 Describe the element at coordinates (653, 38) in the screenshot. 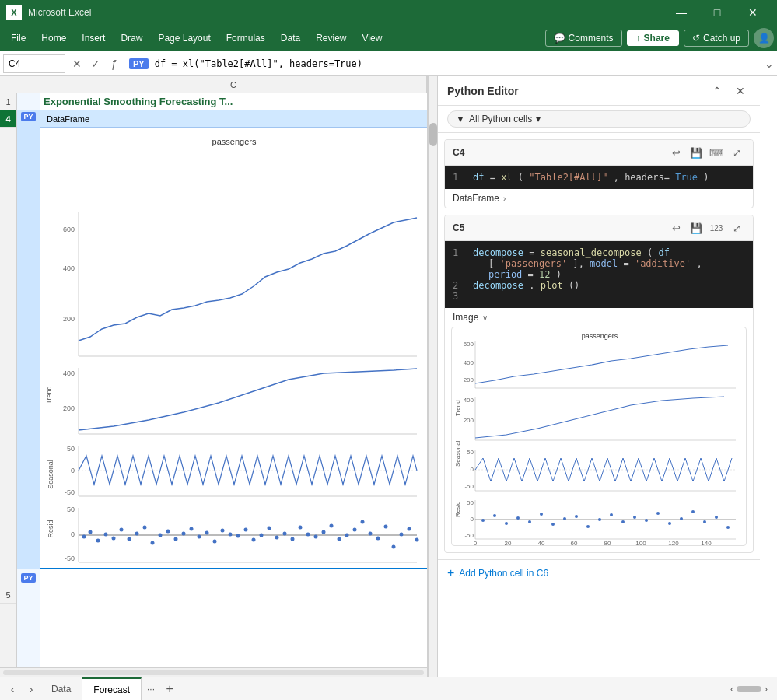

I see `share-button: ↑ Share` at that location.